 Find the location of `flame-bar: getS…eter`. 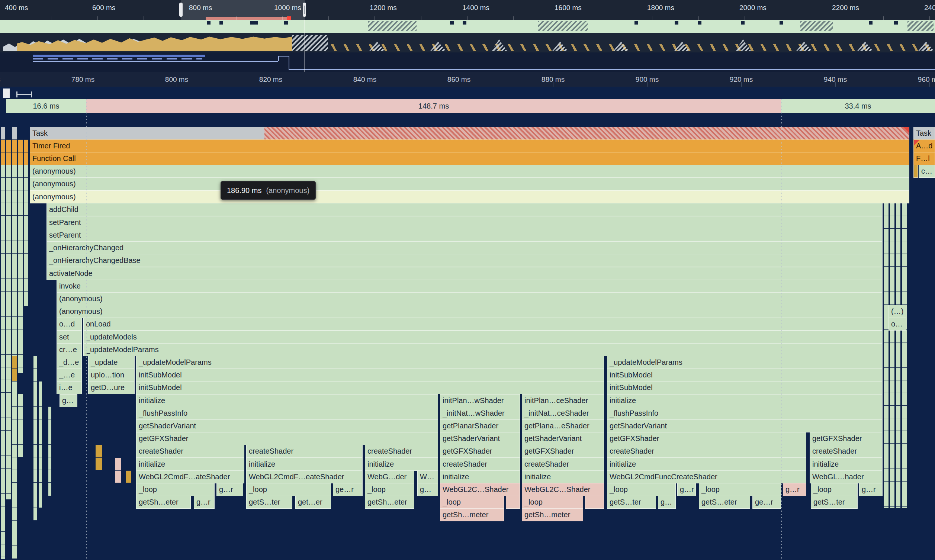

flame-bar: getS…eter is located at coordinates (724, 502).